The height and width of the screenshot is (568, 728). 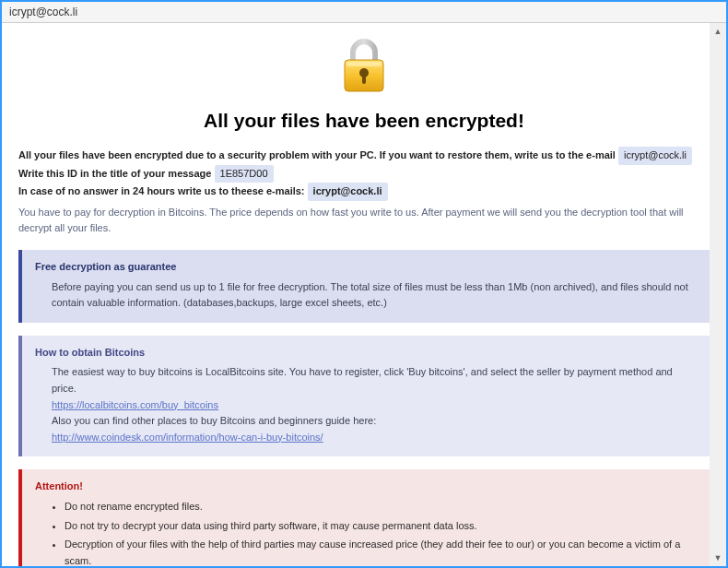 What do you see at coordinates (718, 558) in the screenshot?
I see `scroll-down-icon: ▼` at bounding box center [718, 558].